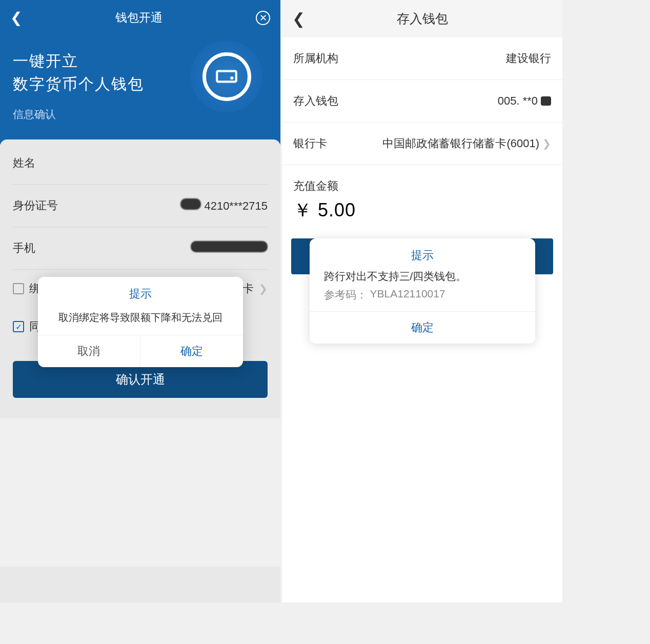 The height and width of the screenshot is (644, 650). Describe the element at coordinates (422, 144) in the screenshot. I see `row-card: 银行卡 中国邮政储蓄银行储蓄卡(6001)❯` at that location.